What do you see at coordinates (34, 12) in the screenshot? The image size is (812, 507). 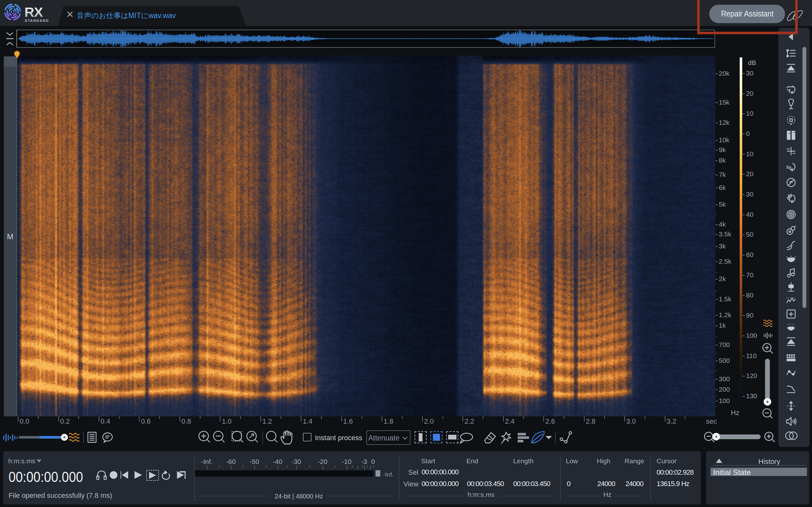 I see `svg-text: RX` at bounding box center [34, 12].